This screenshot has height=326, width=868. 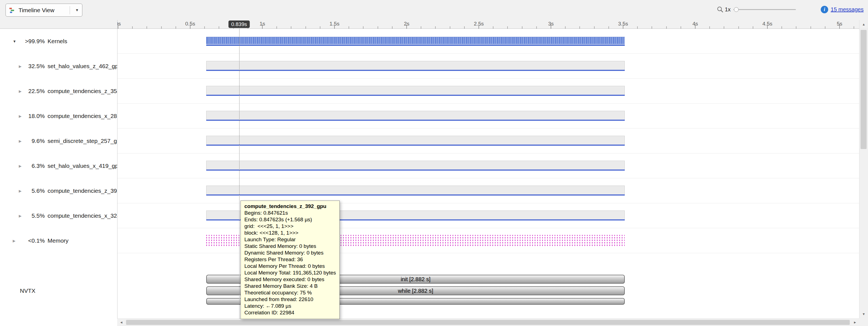 I want to click on tooltip-line: Correlation ID: 22984, so click(x=290, y=313).